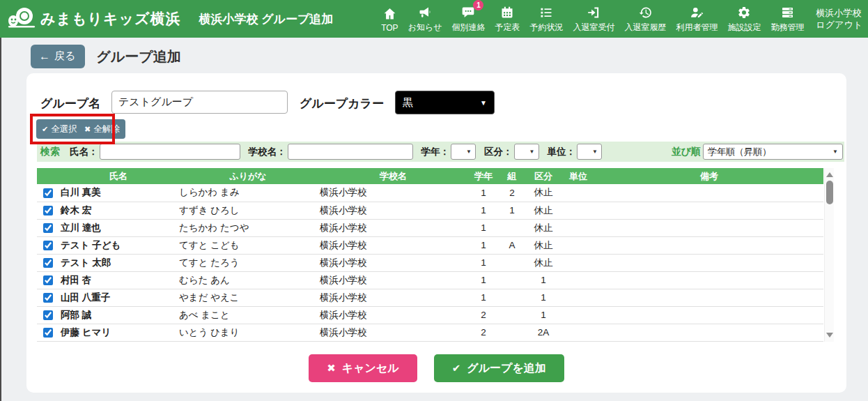 The width and height of the screenshot is (868, 401). I want to click on cancel-button: ✖ キャンセル, so click(362, 368).